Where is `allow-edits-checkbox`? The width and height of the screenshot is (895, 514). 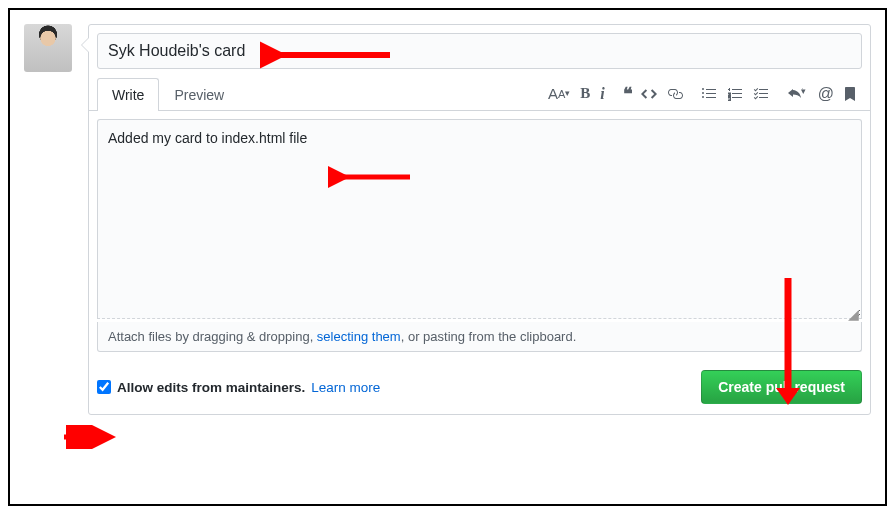
allow-edits-checkbox is located at coordinates (104, 387).